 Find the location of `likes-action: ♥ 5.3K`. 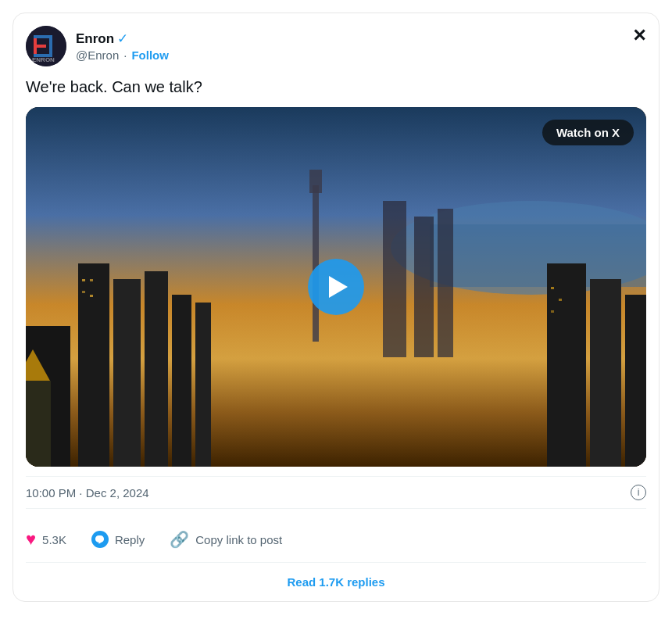

likes-action: ♥ 5.3K is located at coordinates (52, 539).